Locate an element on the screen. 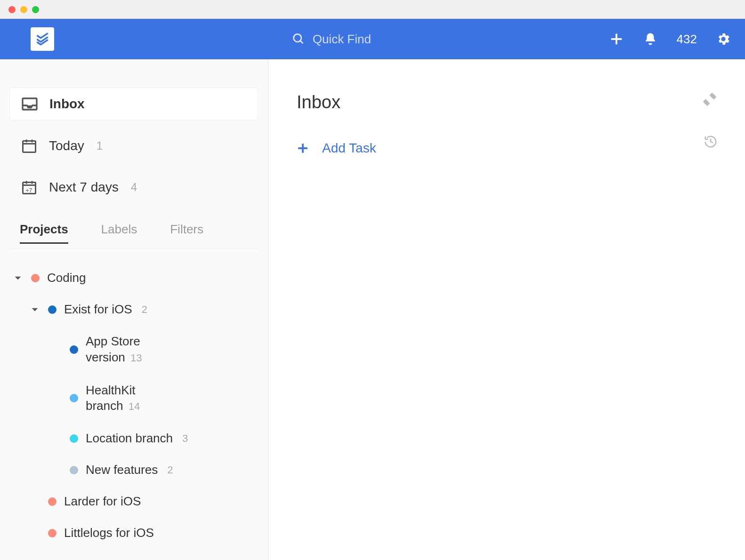  project-larder-for-ios: Larder for iOS is located at coordinates (134, 502).